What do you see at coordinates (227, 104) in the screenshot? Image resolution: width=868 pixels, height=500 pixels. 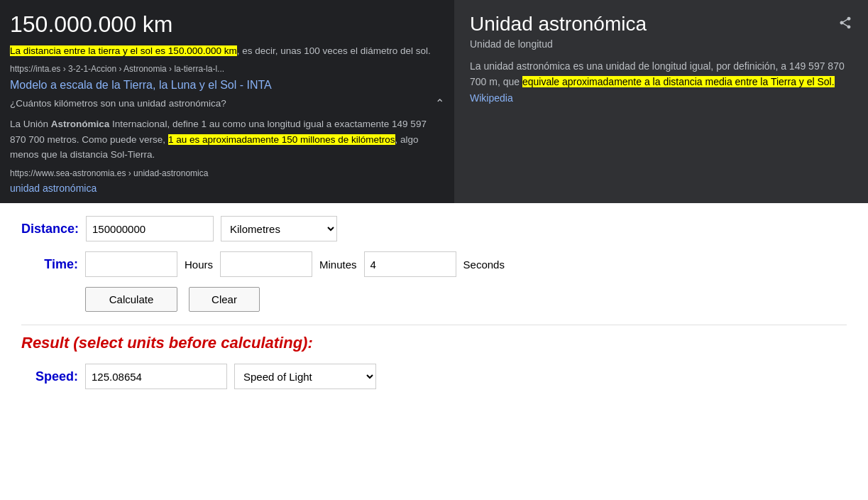 I see `question-row: ¿Cuántos kilómetros son una unidad astro…` at bounding box center [227, 104].